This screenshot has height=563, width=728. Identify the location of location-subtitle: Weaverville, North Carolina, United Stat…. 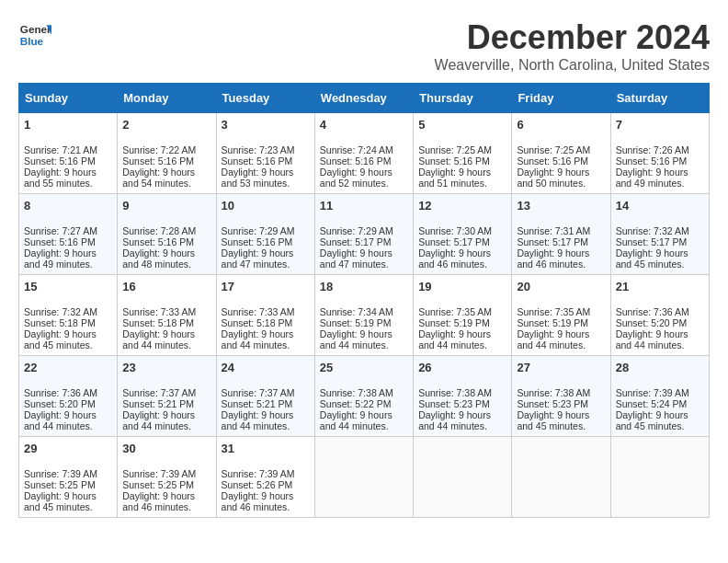
(572, 65).